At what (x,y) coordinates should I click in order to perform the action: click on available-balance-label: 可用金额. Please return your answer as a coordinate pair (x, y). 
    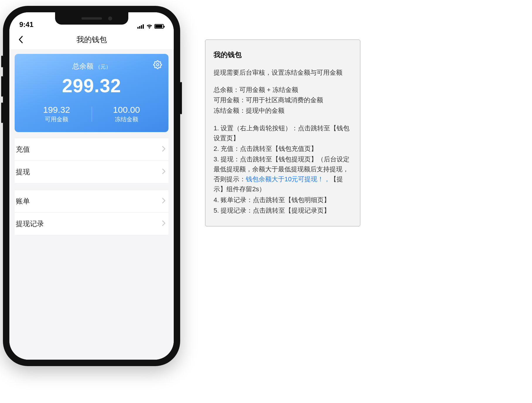
    Looking at the image, I should click on (57, 119).